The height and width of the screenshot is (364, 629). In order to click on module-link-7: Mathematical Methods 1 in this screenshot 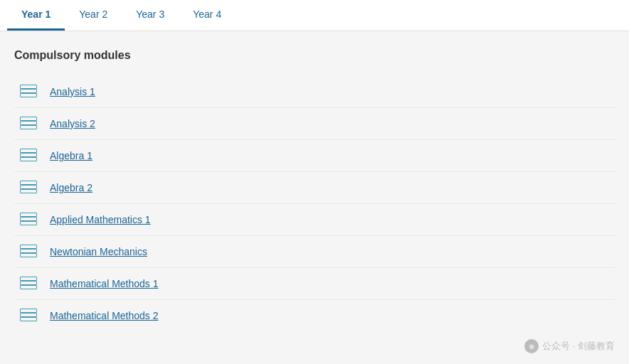, I will do `click(104, 284)`.